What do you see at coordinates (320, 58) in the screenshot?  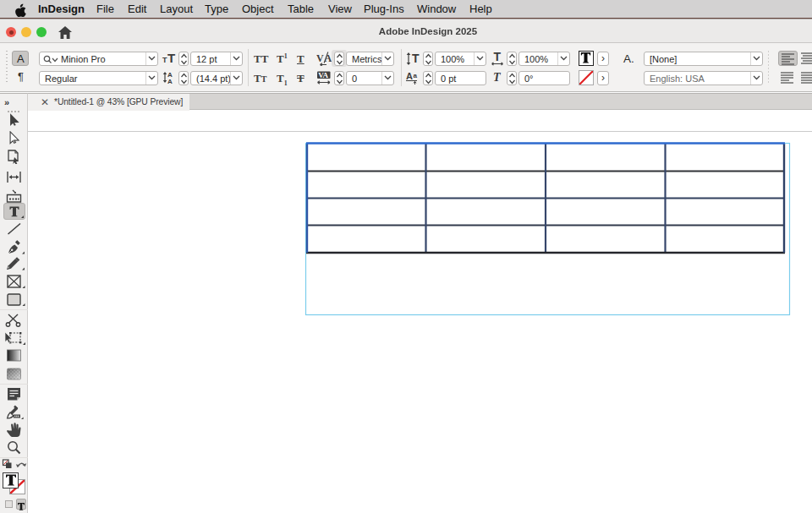 I see `svg-text: V` at bounding box center [320, 58].